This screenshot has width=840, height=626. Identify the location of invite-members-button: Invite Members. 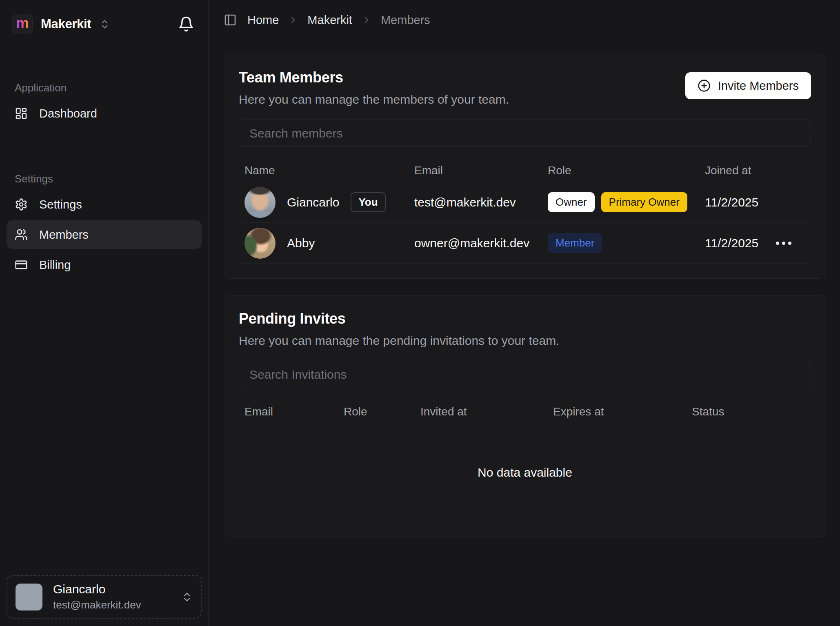
(748, 86).